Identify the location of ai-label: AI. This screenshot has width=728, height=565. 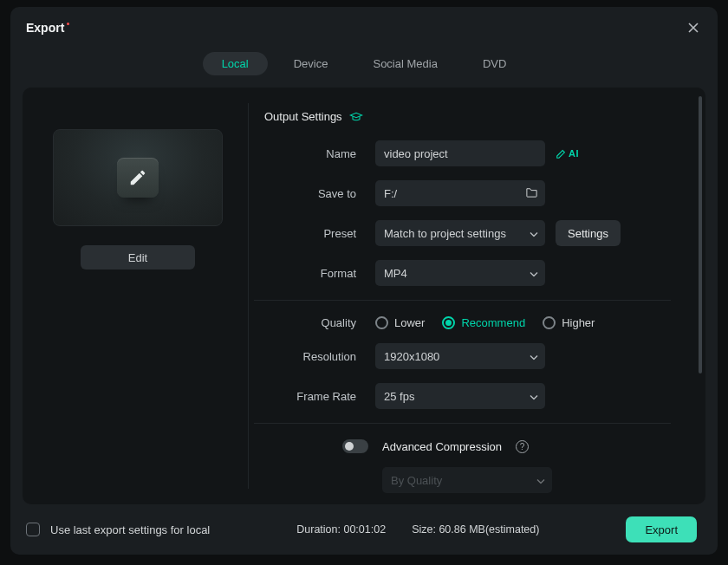
(574, 153).